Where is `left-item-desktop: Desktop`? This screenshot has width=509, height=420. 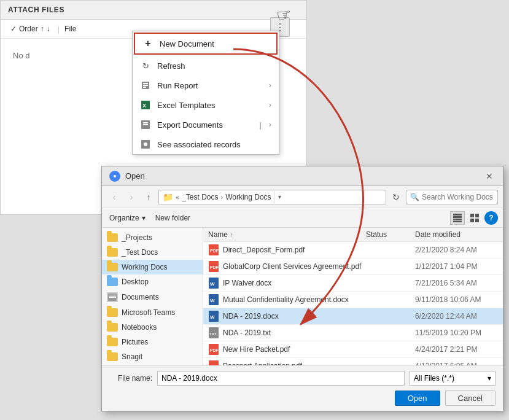 left-item-desktop: Desktop is located at coordinates (152, 282).